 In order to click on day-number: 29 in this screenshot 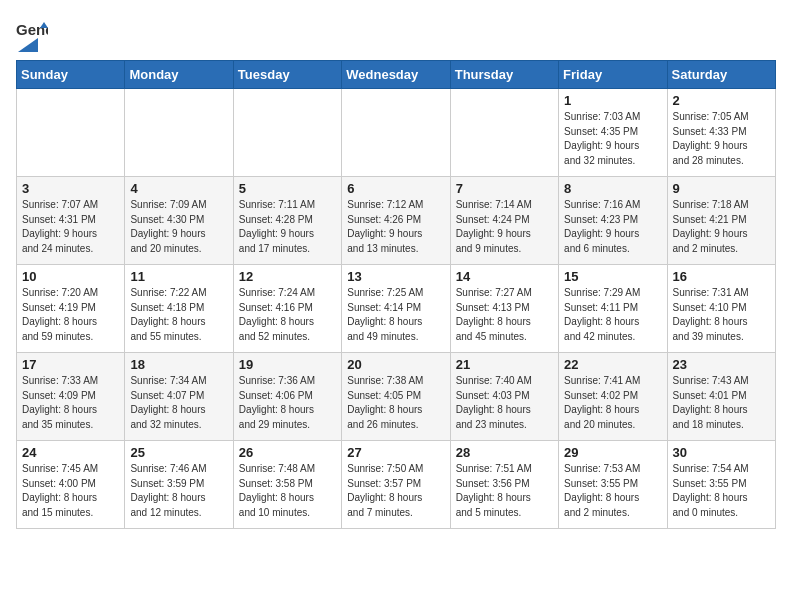, I will do `click(612, 452)`.